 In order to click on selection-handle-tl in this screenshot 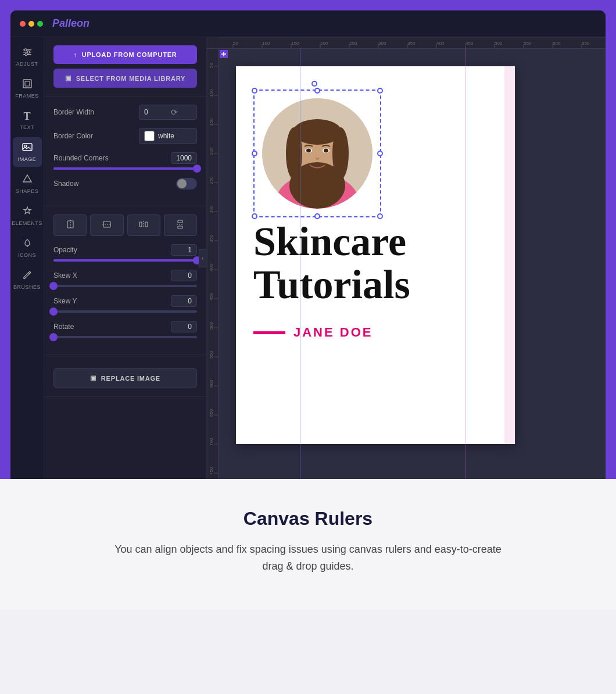, I will do `click(255, 91)`.